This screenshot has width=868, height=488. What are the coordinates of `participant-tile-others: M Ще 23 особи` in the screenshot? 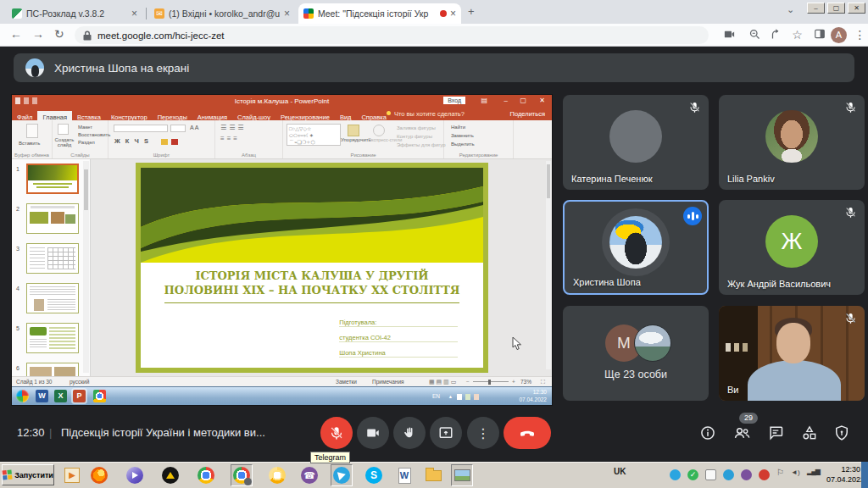 It's located at (636, 353).